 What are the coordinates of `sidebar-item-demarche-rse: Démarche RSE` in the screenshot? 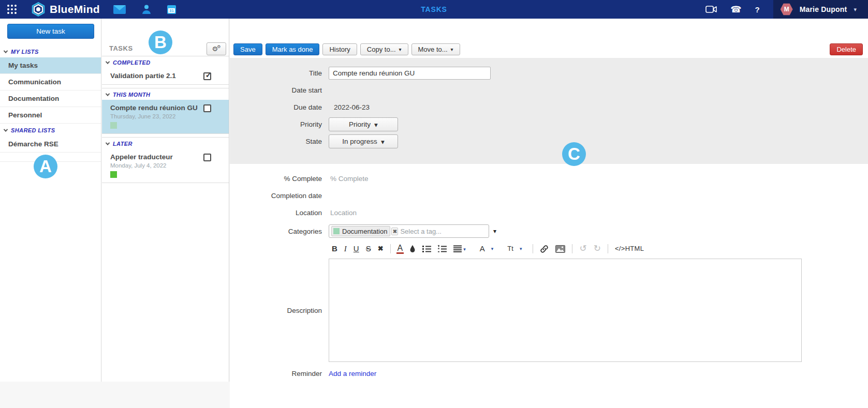 It's located at (51, 144).